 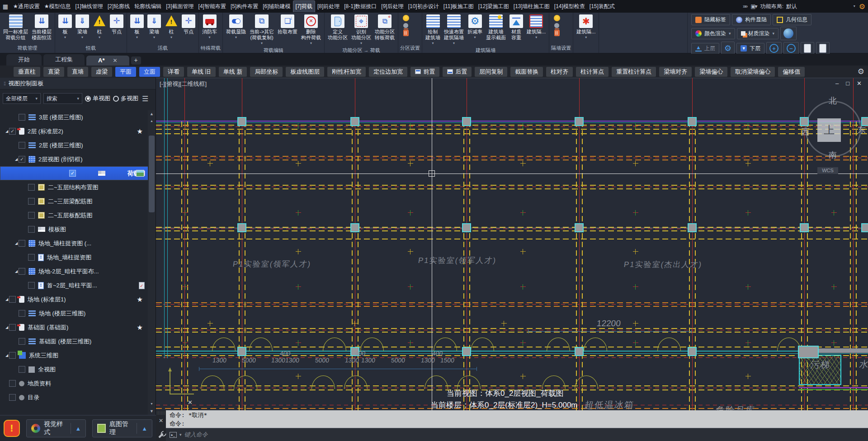 What do you see at coordinates (328, 6) in the screenshot?
I see `menu-tab-[8]前处理: [8]前处理` at bounding box center [328, 6].